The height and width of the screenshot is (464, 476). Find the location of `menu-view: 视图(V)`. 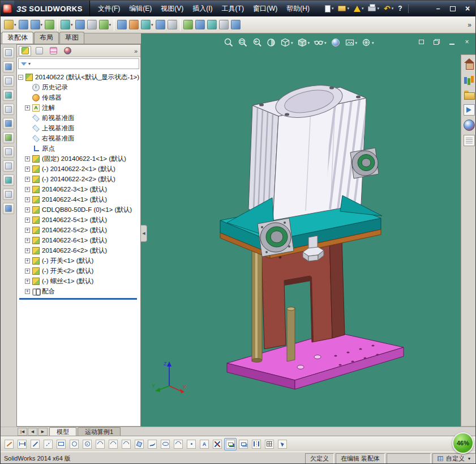

menu-view: 视图(V) is located at coordinates (172, 9).